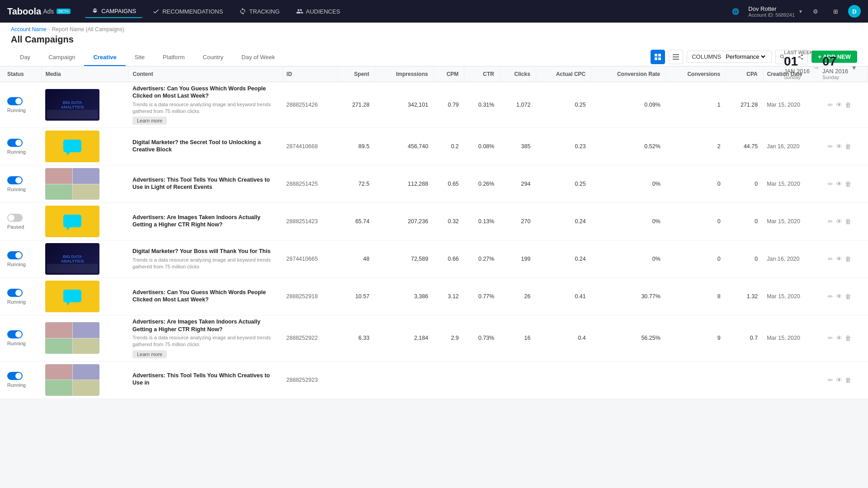 The width and height of the screenshot is (868, 488). Describe the element at coordinates (797, 68) in the screenshot. I see `date-start: 01 JAN 2016 Sunday` at that location.